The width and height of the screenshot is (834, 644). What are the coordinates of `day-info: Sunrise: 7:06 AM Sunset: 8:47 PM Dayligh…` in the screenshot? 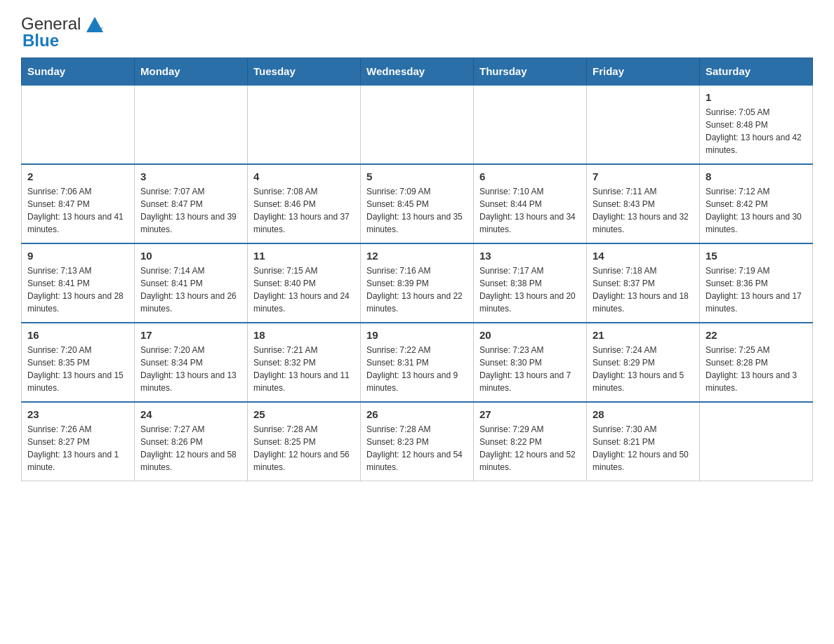 It's located at (78, 210).